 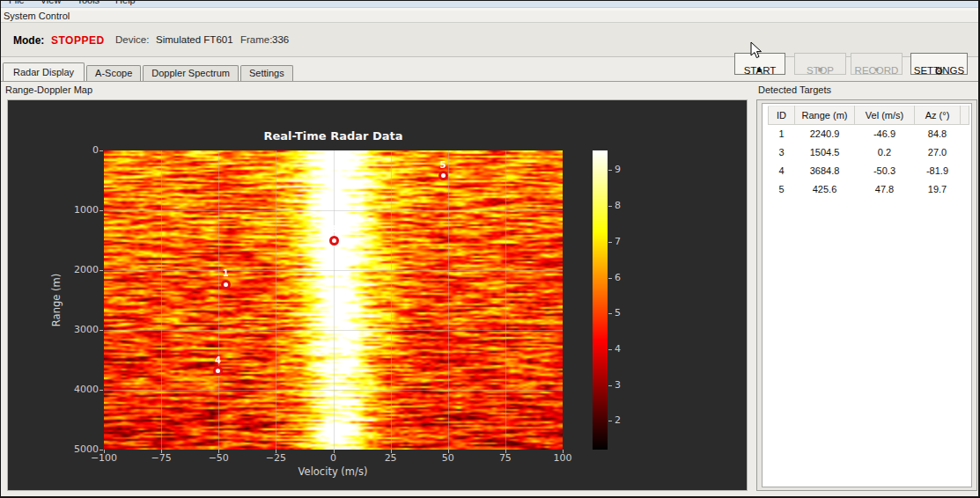 What do you see at coordinates (623, 206) in the screenshot?
I see `colorbar-tick-label: 8` at bounding box center [623, 206].